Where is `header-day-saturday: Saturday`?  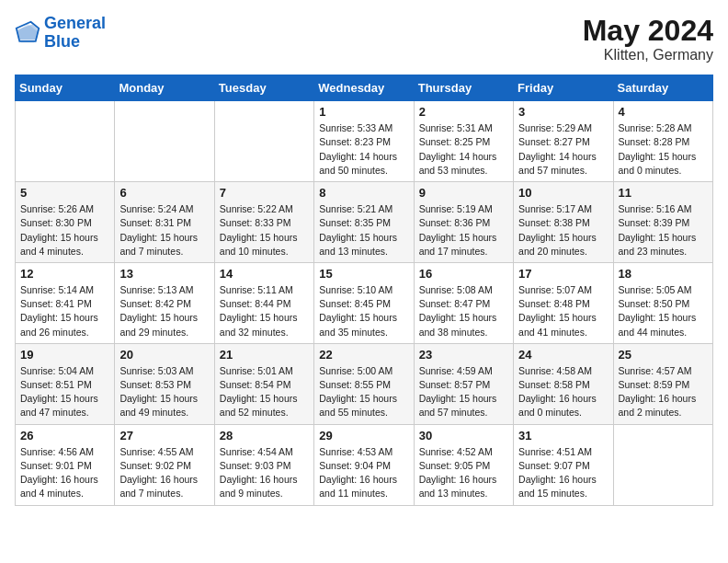 header-day-saturday: Saturday is located at coordinates (663, 88).